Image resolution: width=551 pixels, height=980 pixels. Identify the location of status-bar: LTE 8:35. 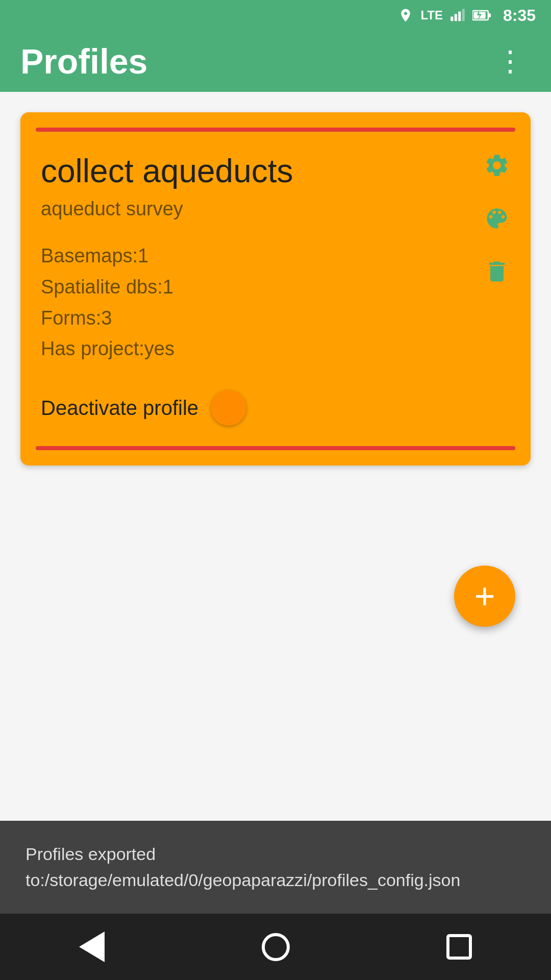
(276, 15).